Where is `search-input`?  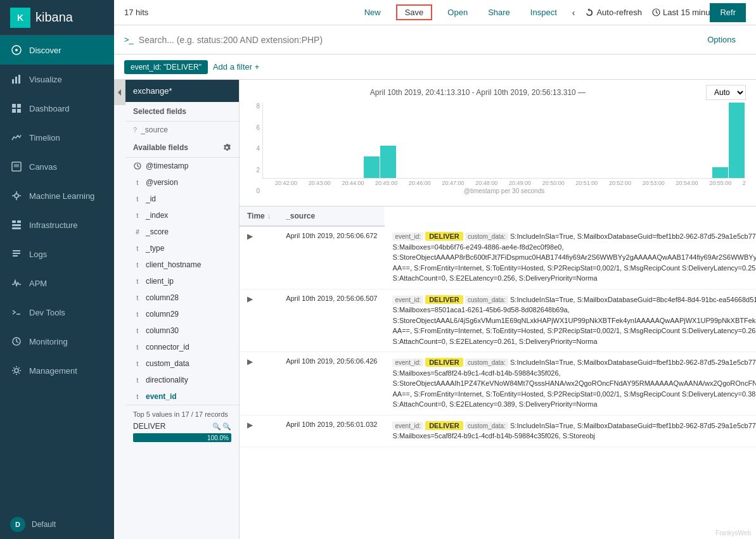
search-input is located at coordinates (423, 40).